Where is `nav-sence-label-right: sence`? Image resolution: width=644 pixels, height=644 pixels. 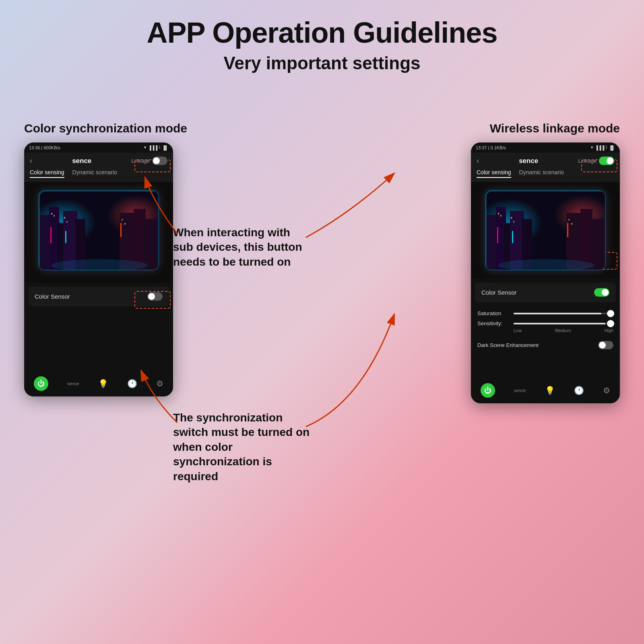 nav-sence-label-right: sence is located at coordinates (520, 390).